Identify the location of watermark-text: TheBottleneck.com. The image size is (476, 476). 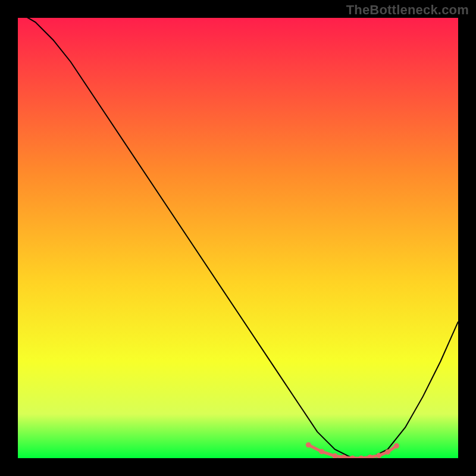
(408, 10).